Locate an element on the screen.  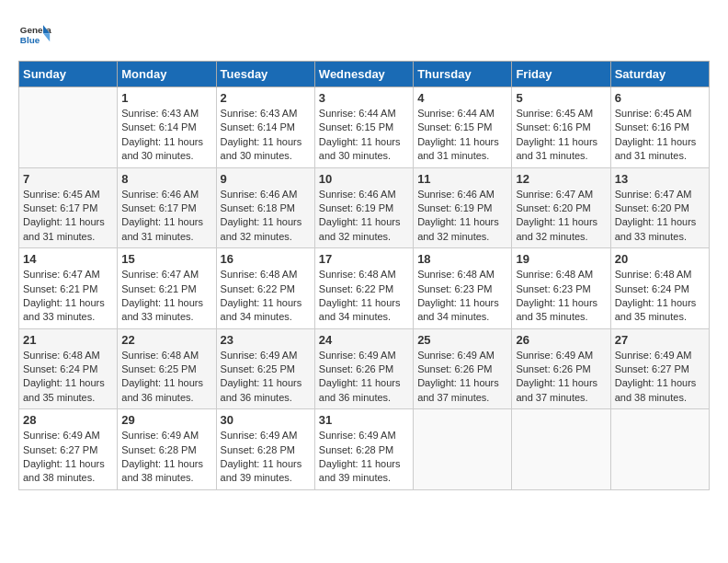
calendar-cell: 2Sunrise: 6:43 AMSunset: 6:14 PMDaylight… is located at coordinates (265, 128).